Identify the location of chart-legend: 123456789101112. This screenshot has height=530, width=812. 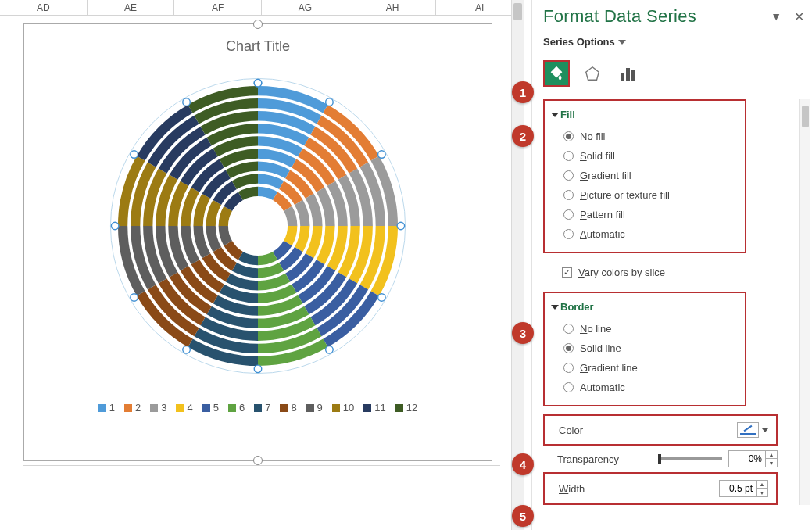
(258, 408).